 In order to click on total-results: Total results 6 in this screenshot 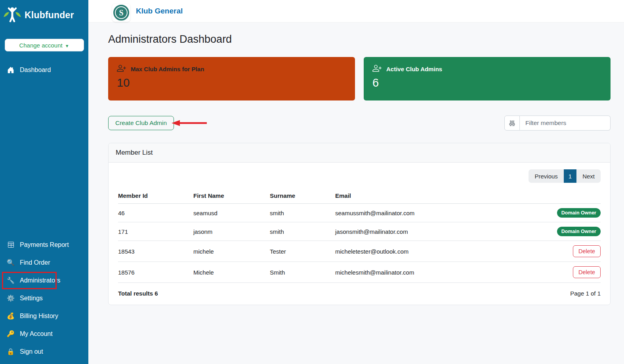, I will do `click(138, 294)`.